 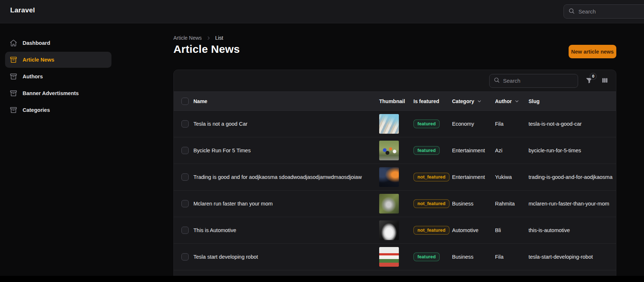 I want to click on chevron-right-icon, so click(x=208, y=38).